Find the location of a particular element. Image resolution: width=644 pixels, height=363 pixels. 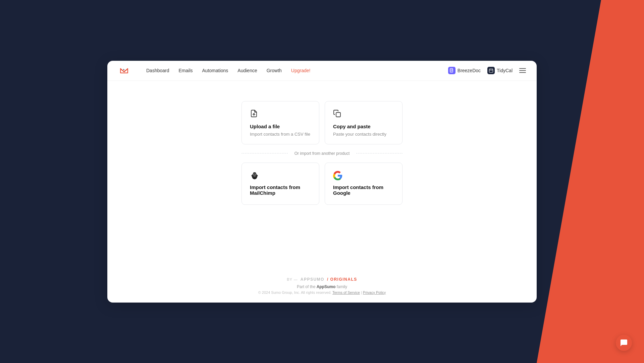

footer-terms-link: Terms of Service is located at coordinates (346, 292).